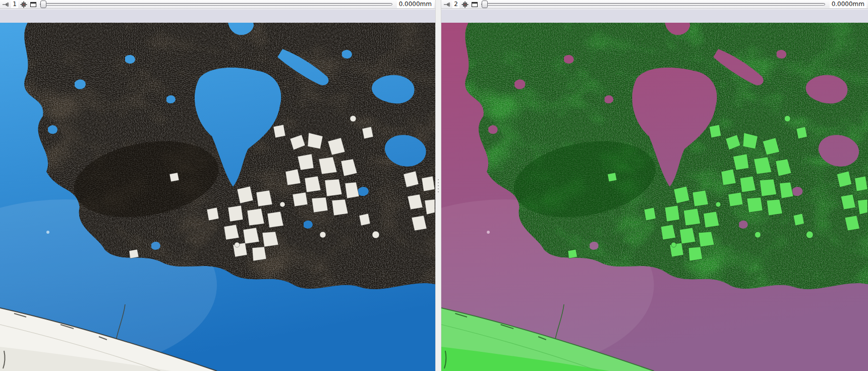 This screenshot has width=868, height=371. I want to click on pane2-toolbar: 2 0.0000mm, so click(655, 5).